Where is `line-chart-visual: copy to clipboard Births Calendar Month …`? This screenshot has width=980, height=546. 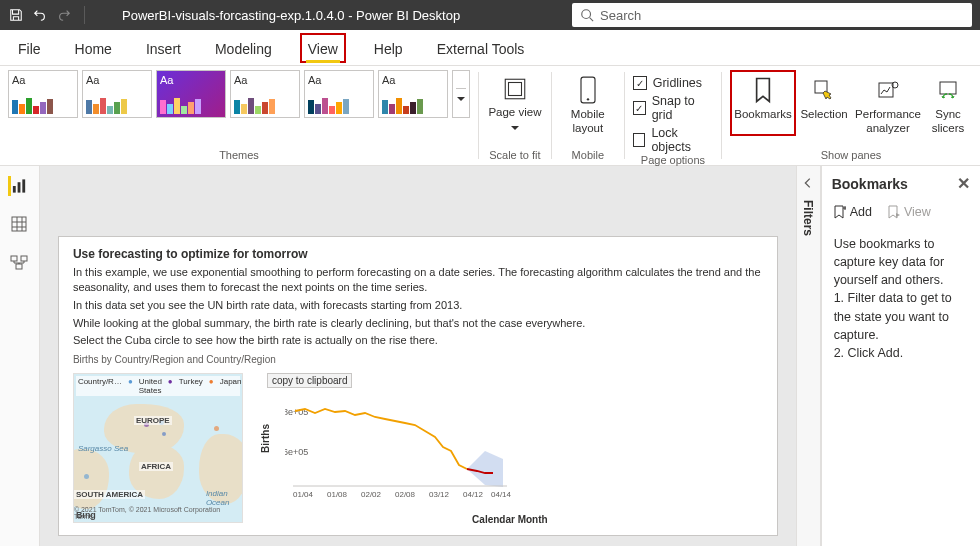
line-chart-visual: copy to clipboard Births Calendar Month … is located at coordinates (510, 448).